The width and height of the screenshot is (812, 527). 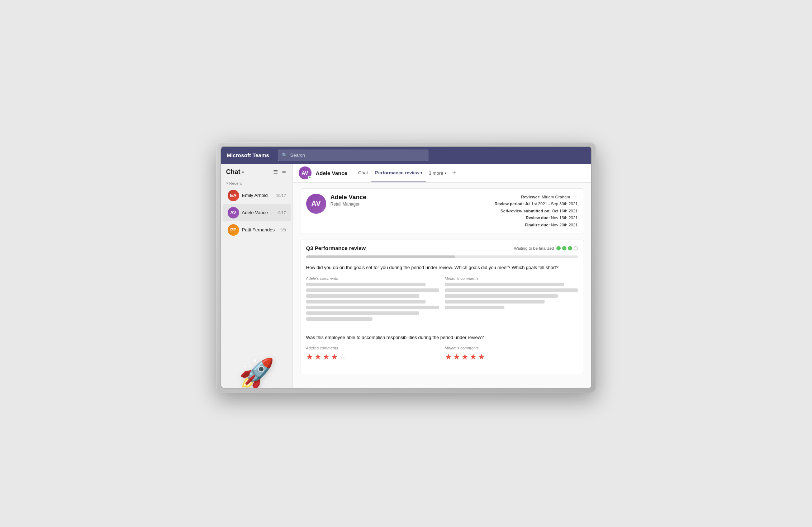 I want to click on contact-item-patti: PF Patti Fernandes 9/8, so click(x=257, y=230).